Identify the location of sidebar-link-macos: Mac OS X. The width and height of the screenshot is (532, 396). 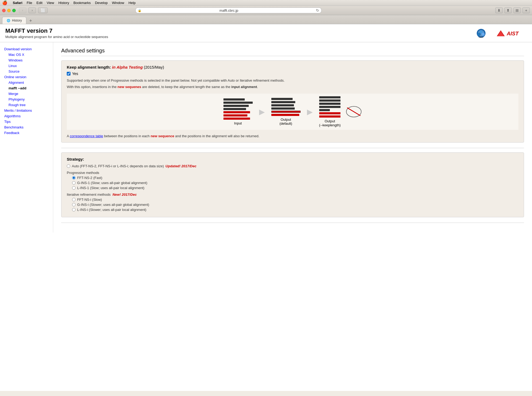
(31, 55).